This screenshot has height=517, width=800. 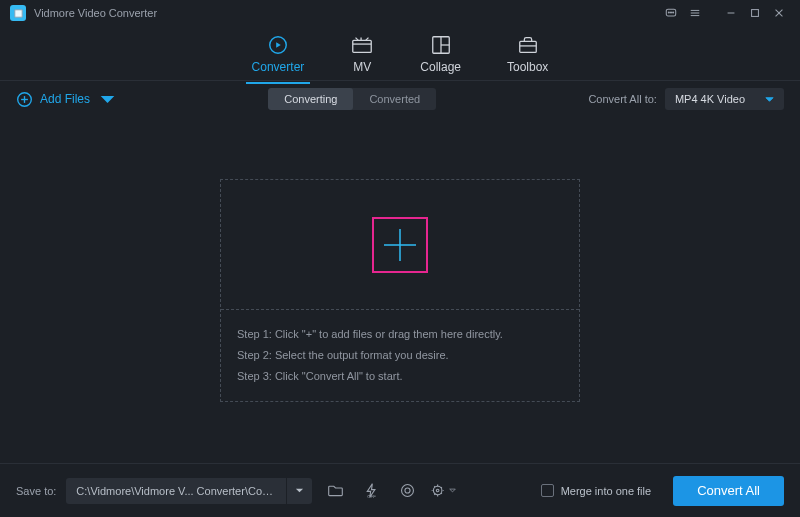 I want to click on app-logo, so click(x=18, y=13).